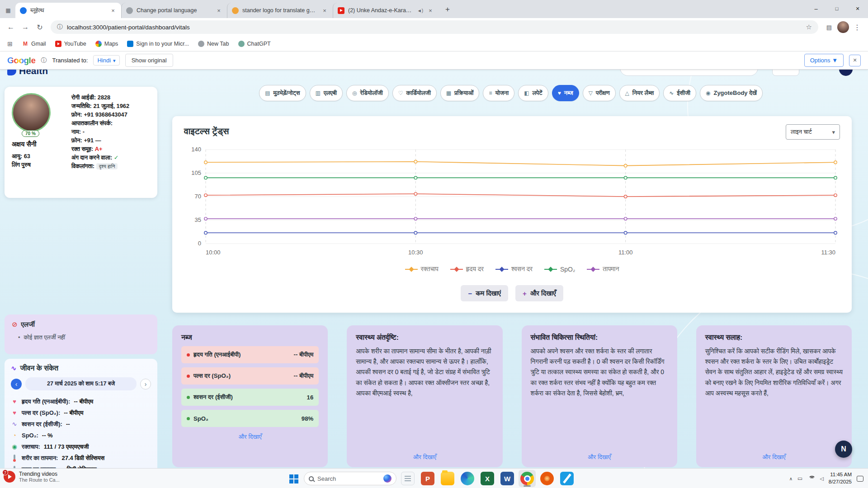 The height and width of the screenshot is (488, 868). I want to click on tab-ecg: ईसीजी, so click(680, 93).